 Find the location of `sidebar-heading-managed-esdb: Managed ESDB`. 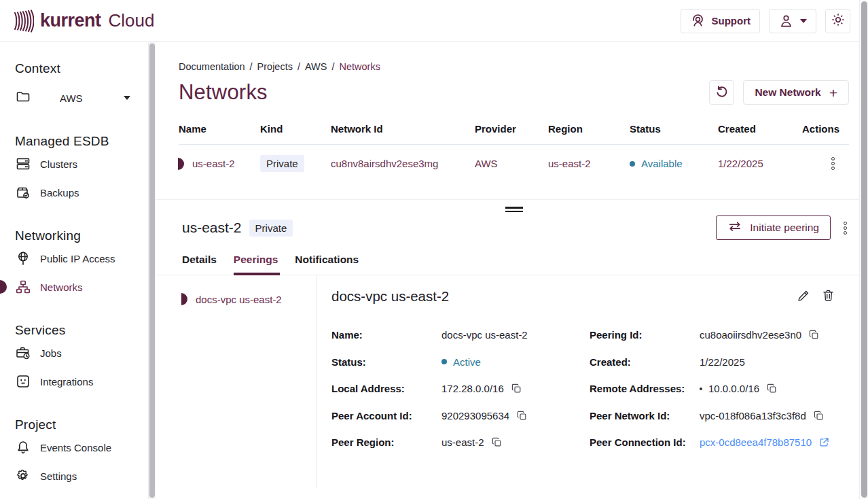

sidebar-heading-managed-esdb: Managed ESDB is located at coordinates (82, 141).